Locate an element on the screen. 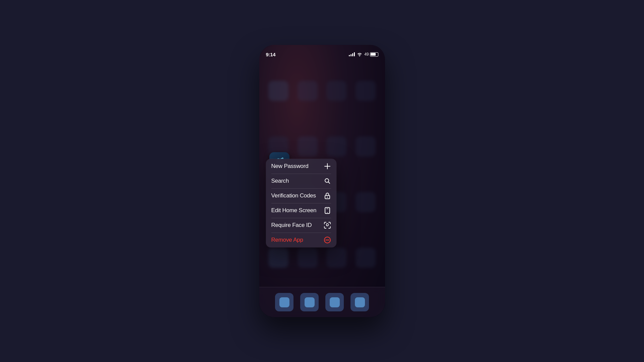 The image size is (644, 362). menu-label-search: Search is located at coordinates (280, 181).